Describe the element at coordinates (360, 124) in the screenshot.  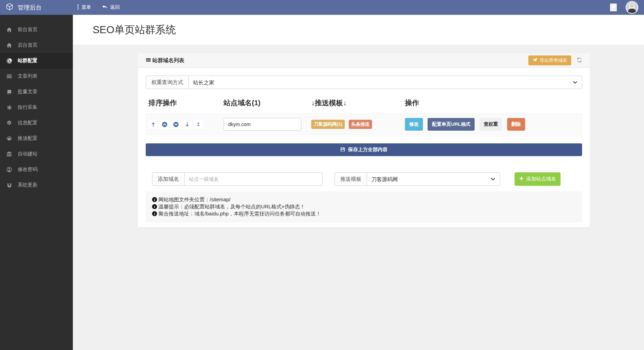
I see `toutiao-push-badge: 头条推送` at that location.